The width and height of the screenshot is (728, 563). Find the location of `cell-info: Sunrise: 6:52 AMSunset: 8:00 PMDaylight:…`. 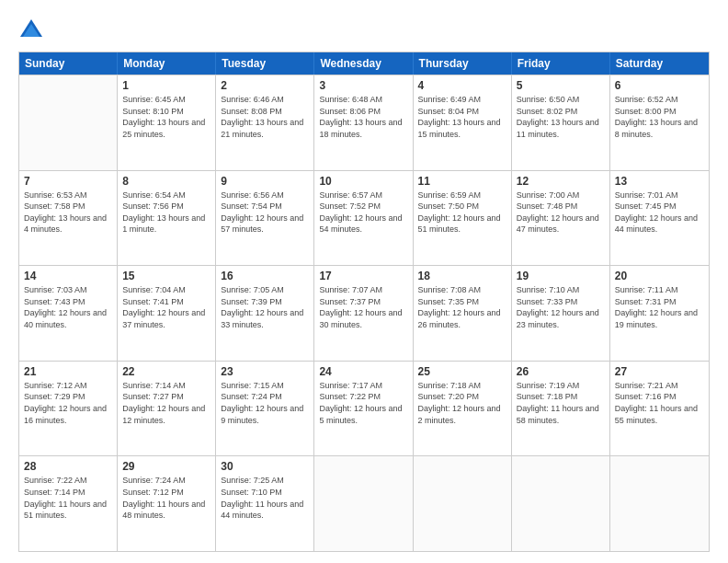

cell-info: Sunrise: 6:52 AMSunset: 8:00 PMDaylight:… is located at coordinates (660, 117).